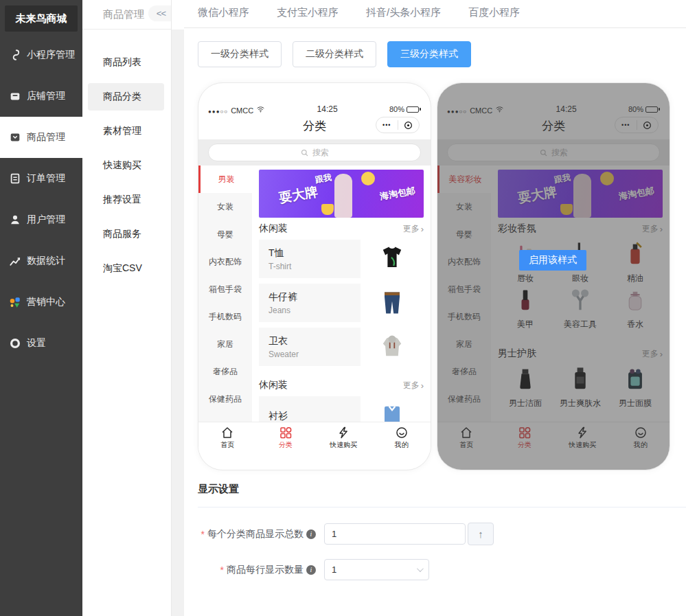  What do you see at coordinates (218, 111) in the screenshot?
I see `signal-dots-icon: ●●●○○` at bounding box center [218, 111].